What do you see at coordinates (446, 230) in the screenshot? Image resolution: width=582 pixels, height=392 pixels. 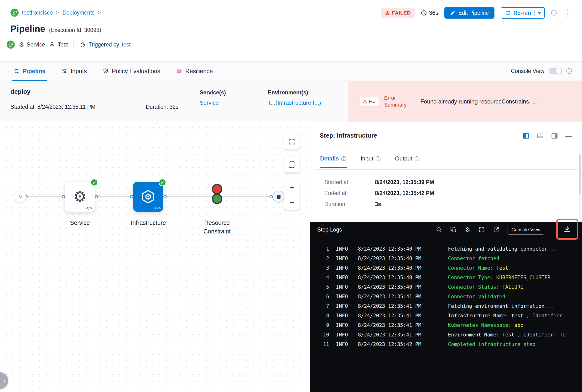 I see `step-logs-header: Step Logs ⚙` at bounding box center [446, 230].